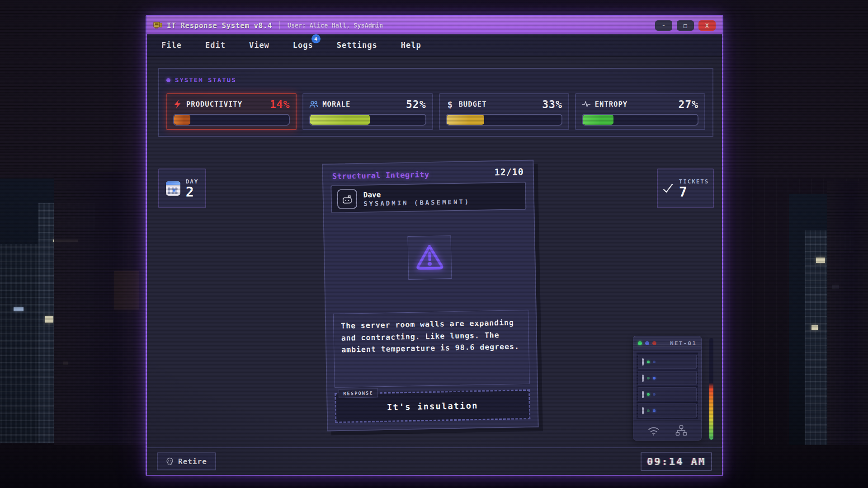 The height and width of the screenshot is (488, 868). Describe the element at coordinates (303, 45) in the screenshot. I see `menu-item-logs: Logs 4` at that location.